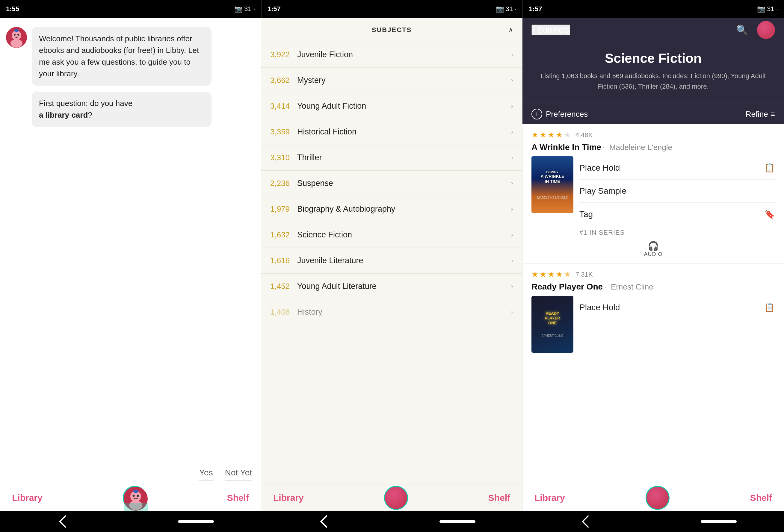 The width and height of the screenshot is (784, 532). Describe the element at coordinates (403, 106) in the screenshot. I see `subject-name-2: Young Adult Fiction` at that location.